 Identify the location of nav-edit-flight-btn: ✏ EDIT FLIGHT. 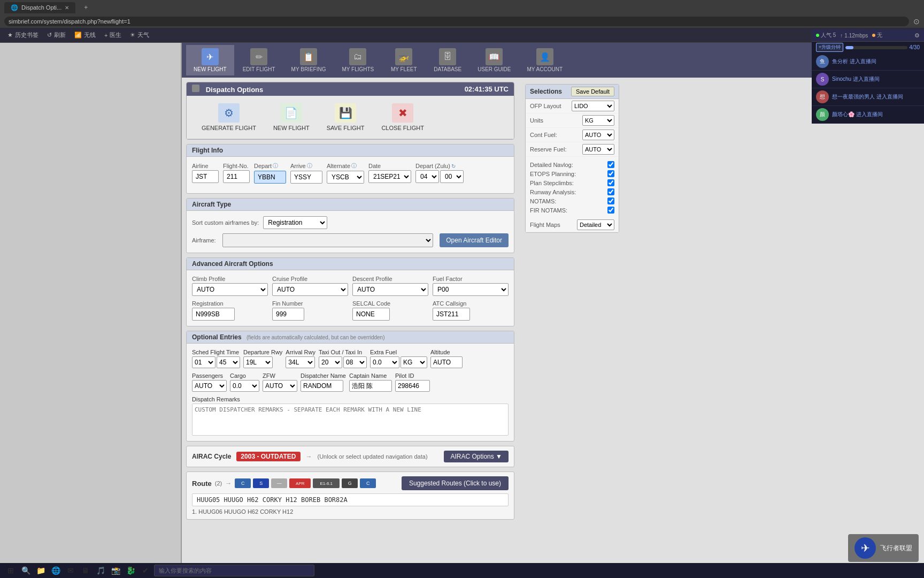
(259, 60).